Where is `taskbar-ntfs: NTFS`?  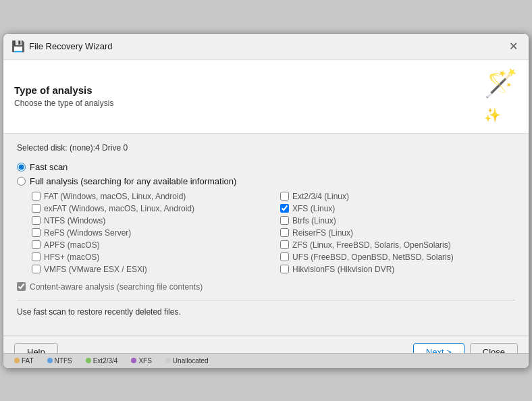
taskbar-ntfs: NTFS is located at coordinates (59, 360).